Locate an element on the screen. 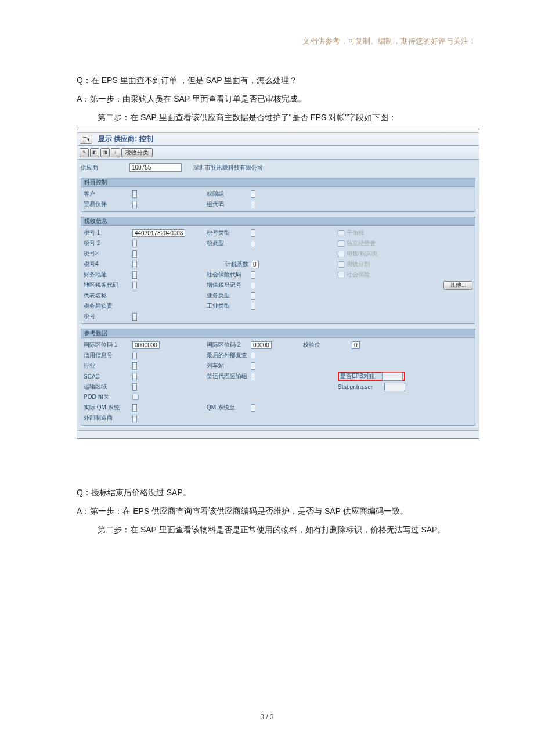  eps-flag-field is located at coordinates (392, 376).